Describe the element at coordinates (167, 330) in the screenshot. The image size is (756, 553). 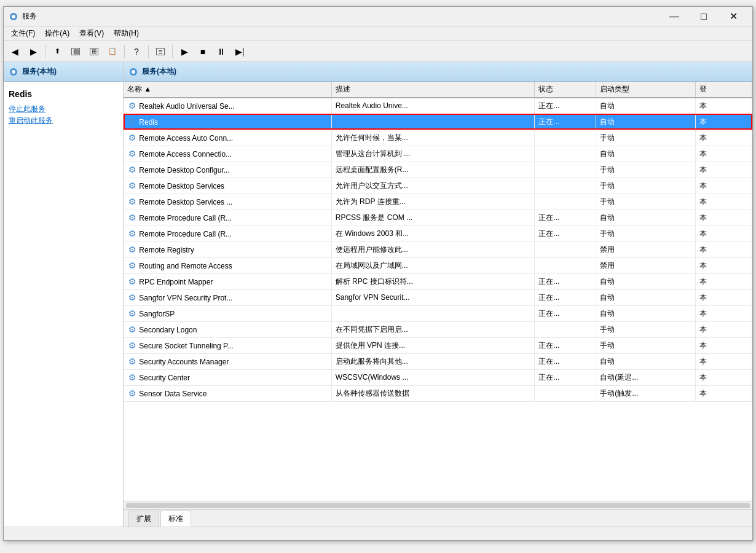
I see `service-name-text: Secondary Logon` at that location.